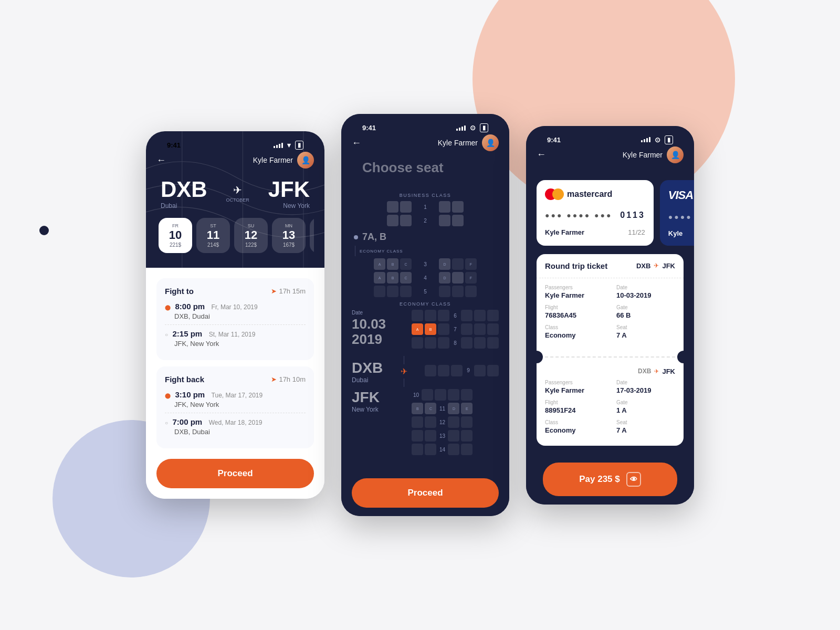 This screenshot has height=630, width=840. What do you see at coordinates (417, 449) in the screenshot?
I see `seat-14a` at bounding box center [417, 449].